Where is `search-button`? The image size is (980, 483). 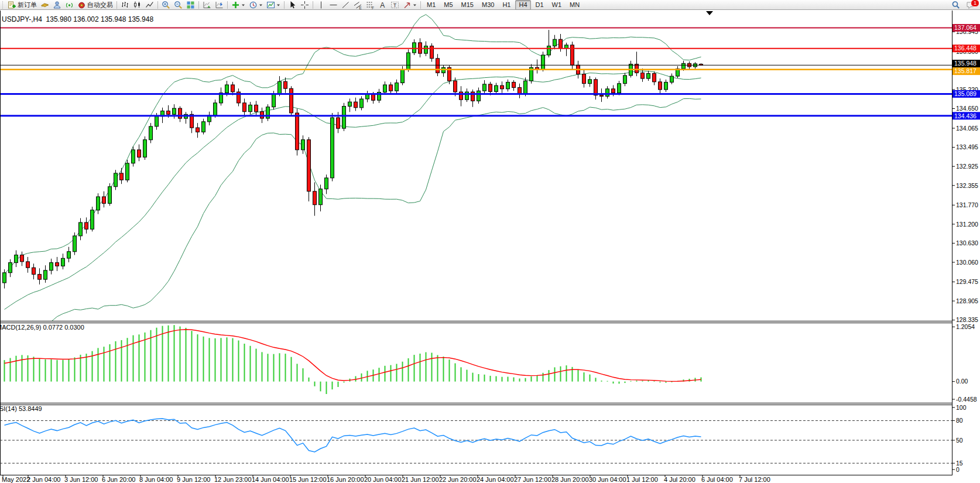 search-button is located at coordinates (955, 5).